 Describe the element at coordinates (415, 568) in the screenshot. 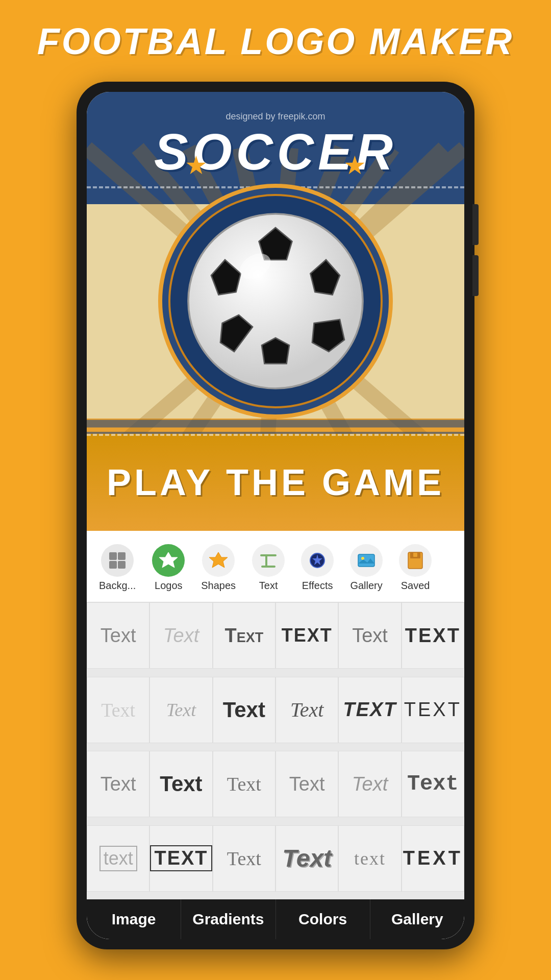

I see `toolbar-item-saved: Saved` at that location.